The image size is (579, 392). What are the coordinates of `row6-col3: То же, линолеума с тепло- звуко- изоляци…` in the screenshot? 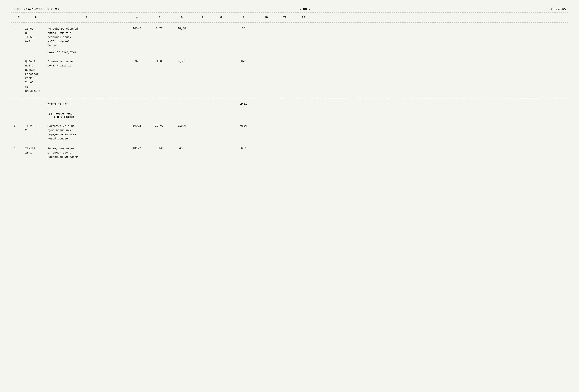 It's located at (86, 153).